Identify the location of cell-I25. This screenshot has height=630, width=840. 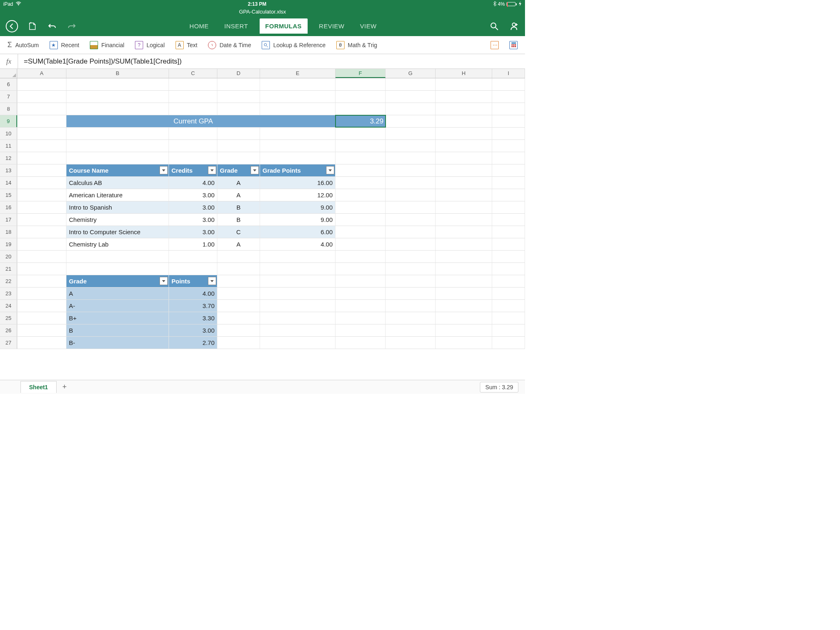
(509, 318).